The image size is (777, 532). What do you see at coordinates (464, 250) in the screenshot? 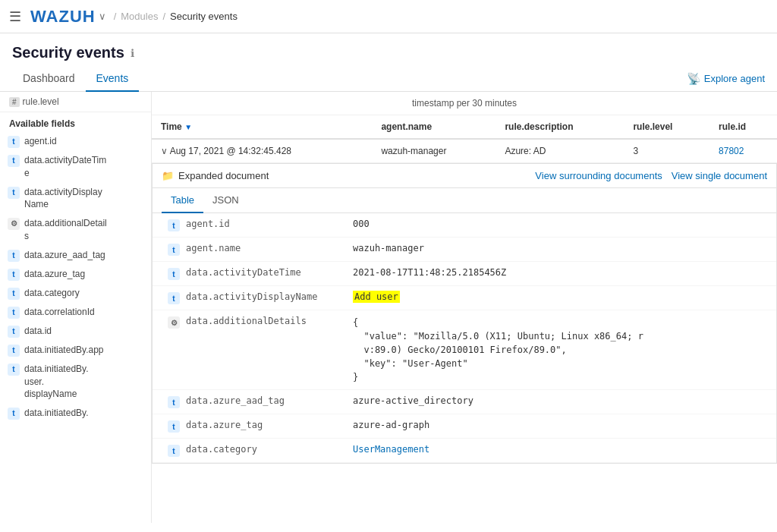
I see `field-row-agent-name: t agent.name wazuh-manager` at bounding box center [464, 250].